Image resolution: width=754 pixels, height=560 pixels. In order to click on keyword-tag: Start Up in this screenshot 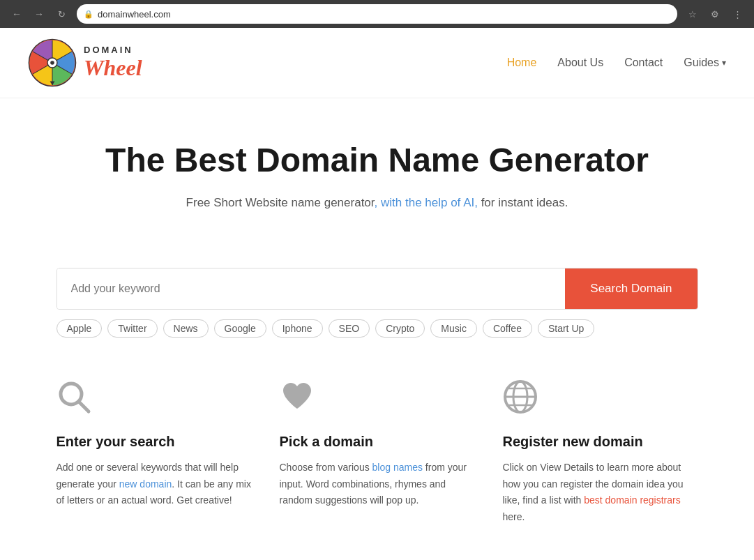, I will do `click(566, 328)`.